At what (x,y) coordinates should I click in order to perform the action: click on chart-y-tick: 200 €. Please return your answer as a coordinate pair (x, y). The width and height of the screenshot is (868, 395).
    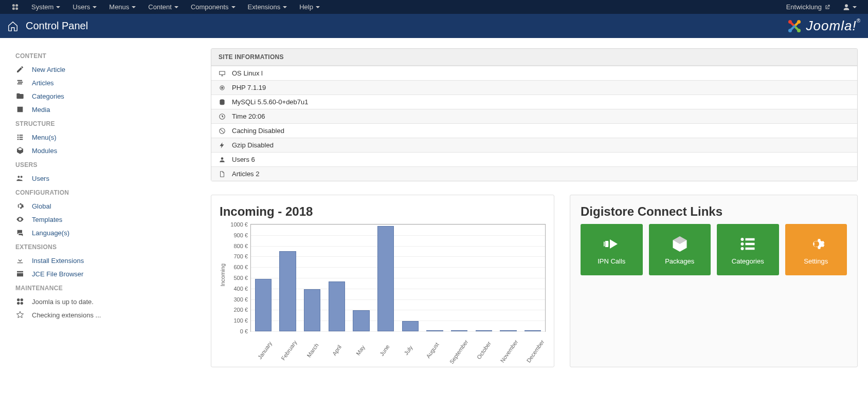
    Looking at the image, I should click on (242, 310).